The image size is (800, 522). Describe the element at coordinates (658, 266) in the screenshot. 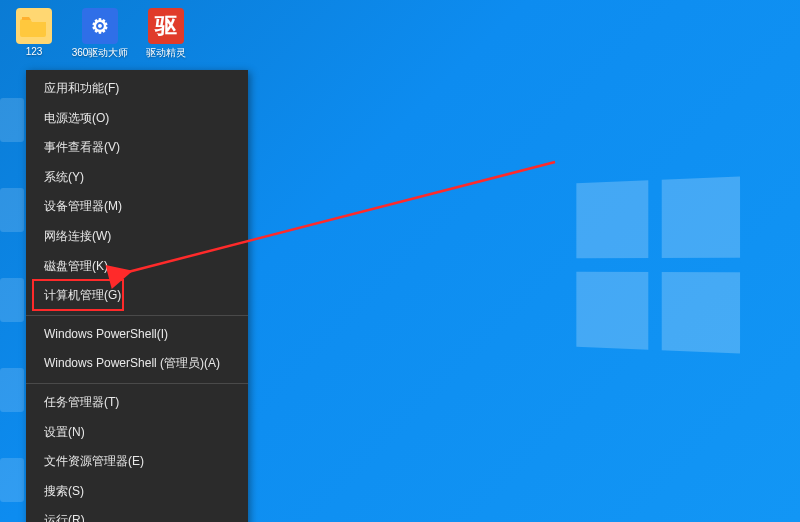

I see `windows-logo` at that location.